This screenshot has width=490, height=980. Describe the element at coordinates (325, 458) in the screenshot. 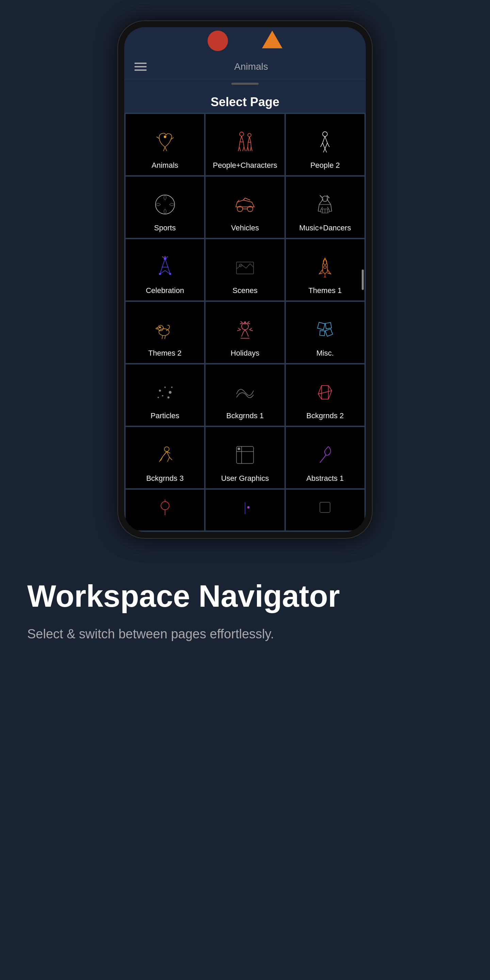

I see `grid-item-abstracts-1: Abstracts 1` at that location.